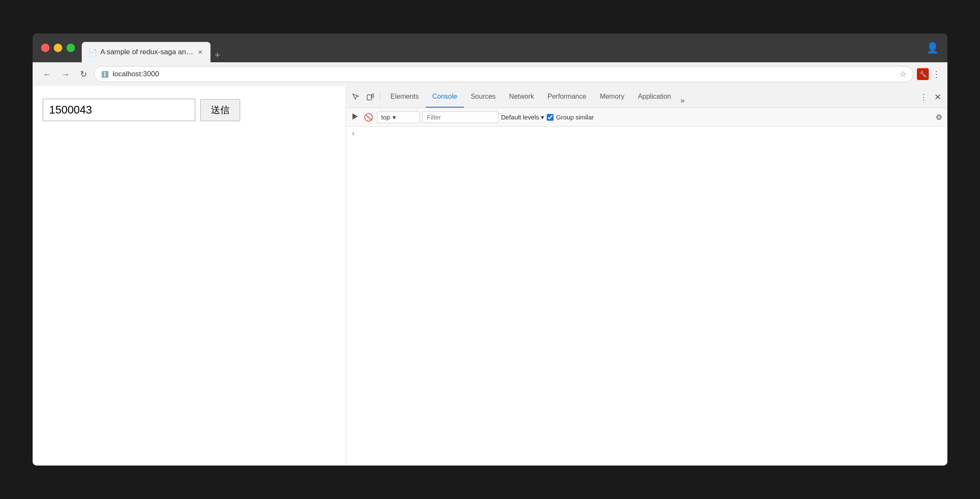 This screenshot has height=499, width=980. Describe the element at coordinates (93, 53) in the screenshot. I see `tab-page-icon: 📄` at that location.